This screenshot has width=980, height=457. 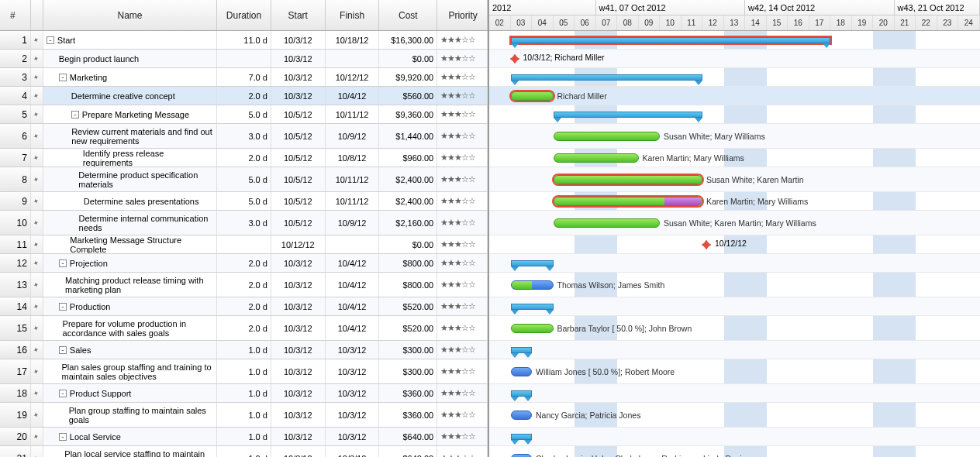 I want to click on task-name-cell: -Product Support, so click(x=130, y=393).